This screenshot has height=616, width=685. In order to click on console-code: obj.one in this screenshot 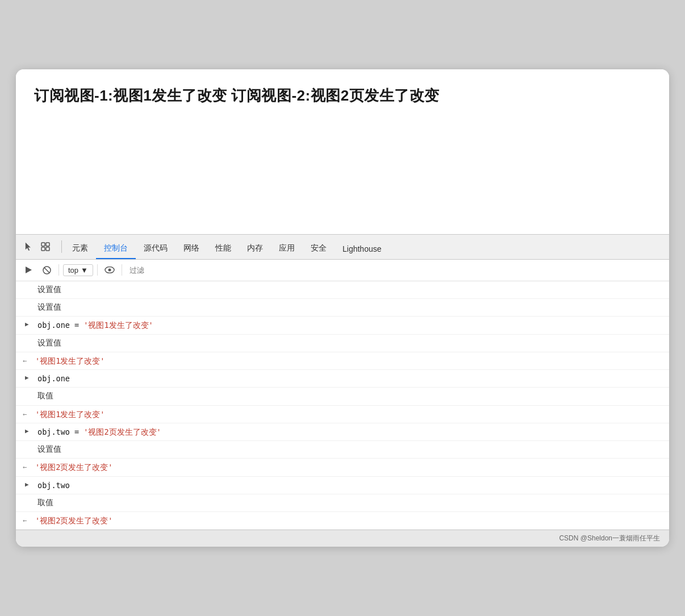, I will do `click(53, 378)`.